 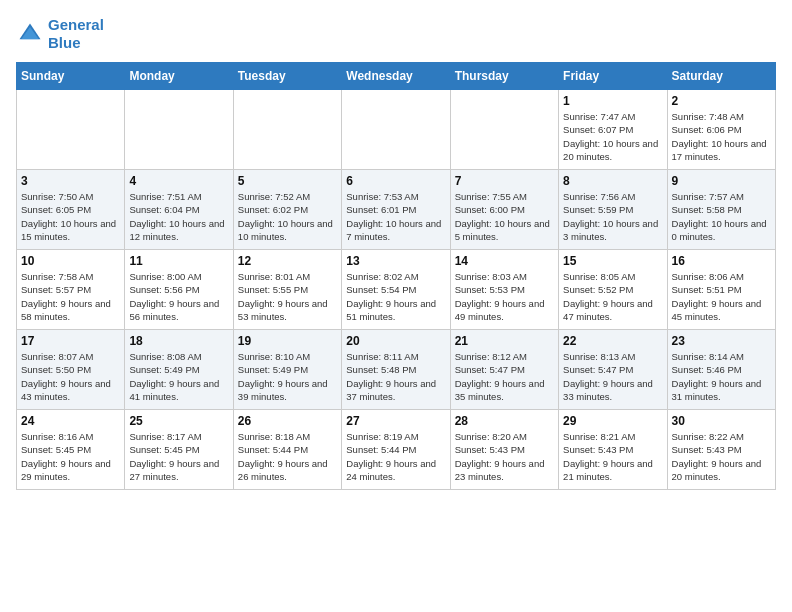 I want to click on day-info: Sunrise: 8:05 AM Sunset: 5:52 PM Dayligh…, so click(x=612, y=296).